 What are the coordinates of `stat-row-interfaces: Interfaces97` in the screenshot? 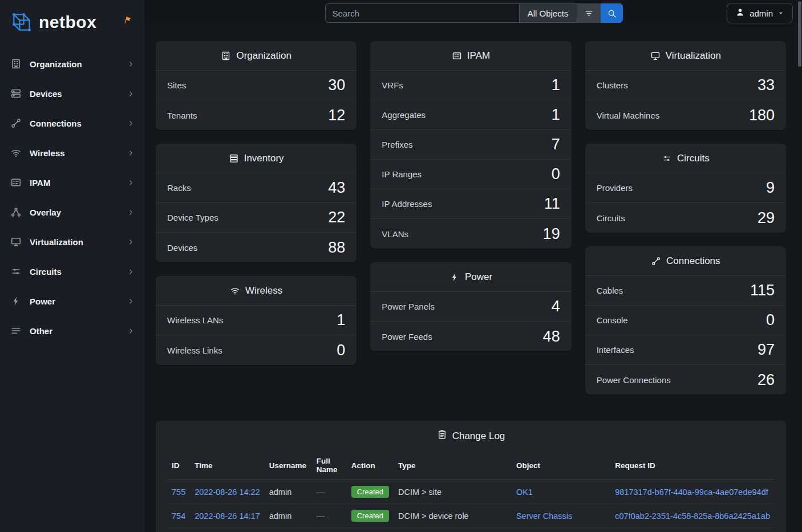 It's located at (686, 350).